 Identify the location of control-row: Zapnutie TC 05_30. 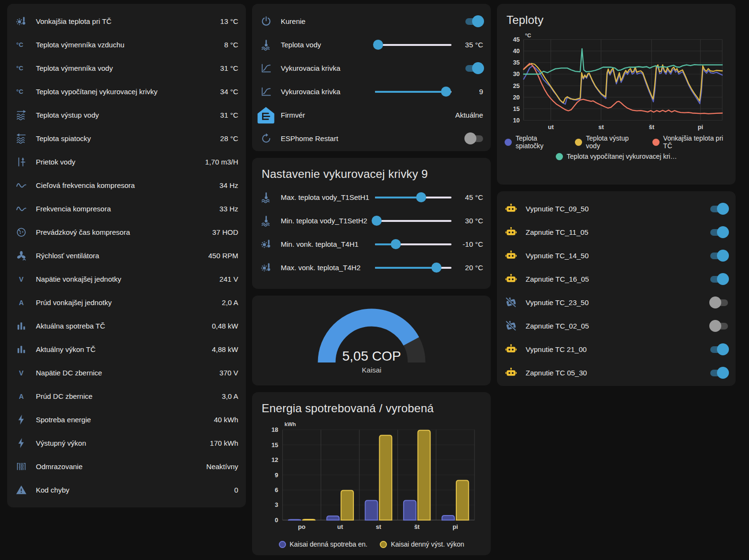
(616, 373).